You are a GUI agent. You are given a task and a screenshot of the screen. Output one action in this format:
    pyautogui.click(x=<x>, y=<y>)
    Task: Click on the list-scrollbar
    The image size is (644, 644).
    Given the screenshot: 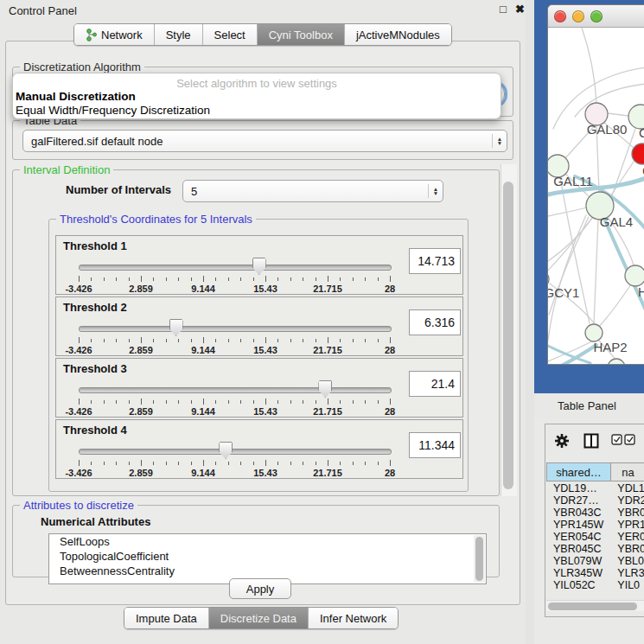 What is the action you would take?
    pyautogui.click(x=479, y=558)
    